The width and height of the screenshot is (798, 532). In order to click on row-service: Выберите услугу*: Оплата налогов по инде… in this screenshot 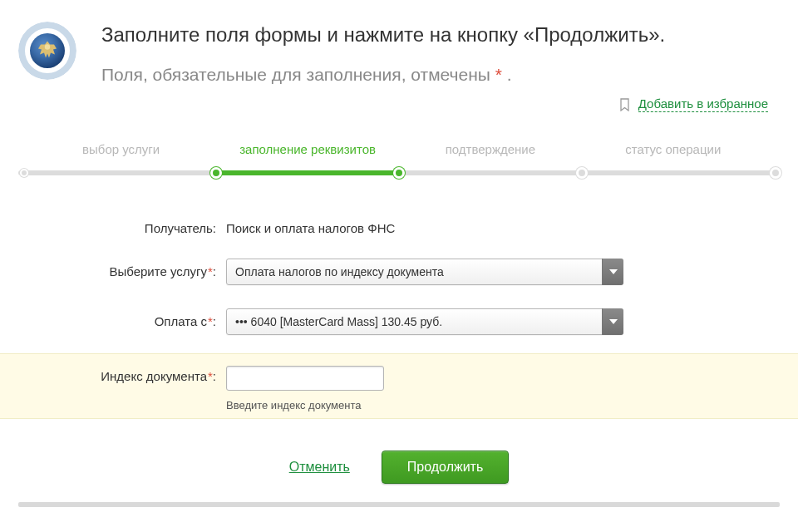, I will do `click(399, 268)`.